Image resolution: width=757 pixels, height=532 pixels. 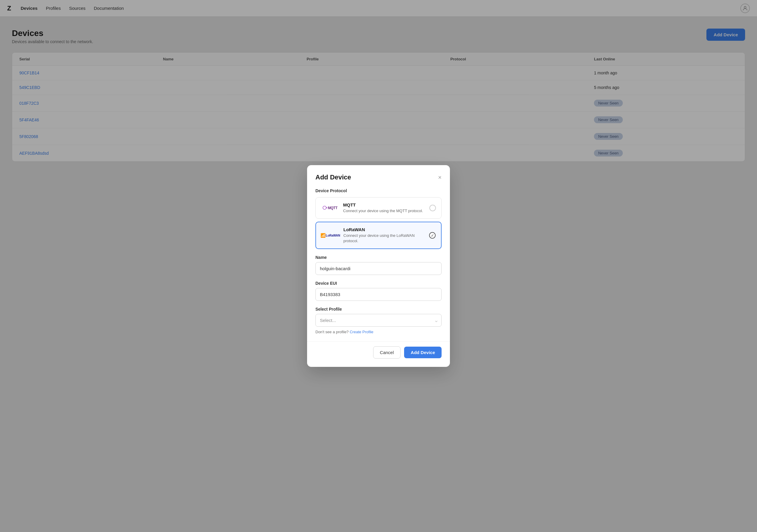 I want to click on profile-form-group: Select Profile Select... ⌵ Don't see a p…, so click(x=378, y=320).